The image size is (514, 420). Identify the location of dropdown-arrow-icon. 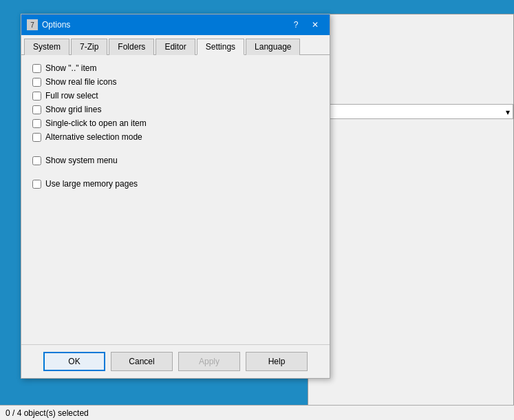
(508, 112).